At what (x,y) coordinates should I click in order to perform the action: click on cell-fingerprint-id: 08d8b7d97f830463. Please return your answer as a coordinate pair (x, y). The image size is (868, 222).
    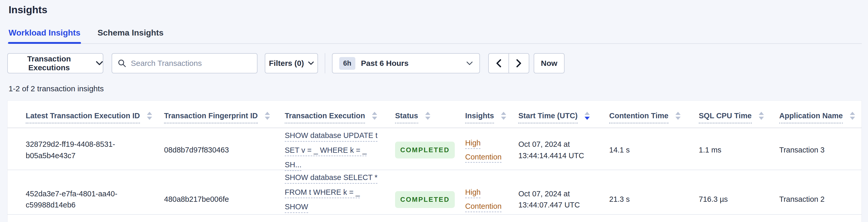
    Looking at the image, I should click on (224, 150).